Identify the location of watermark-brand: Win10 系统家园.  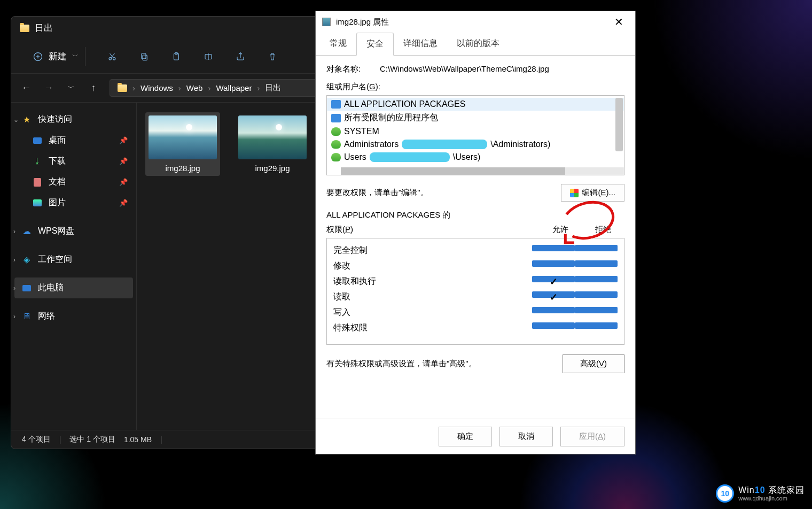
(771, 490).